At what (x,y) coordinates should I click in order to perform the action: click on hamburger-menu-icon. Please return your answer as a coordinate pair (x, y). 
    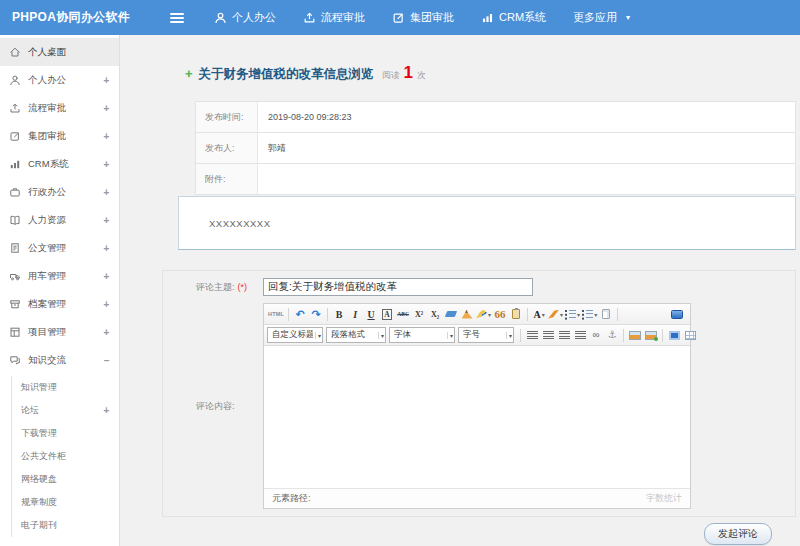
    Looking at the image, I should click on (177, 18).